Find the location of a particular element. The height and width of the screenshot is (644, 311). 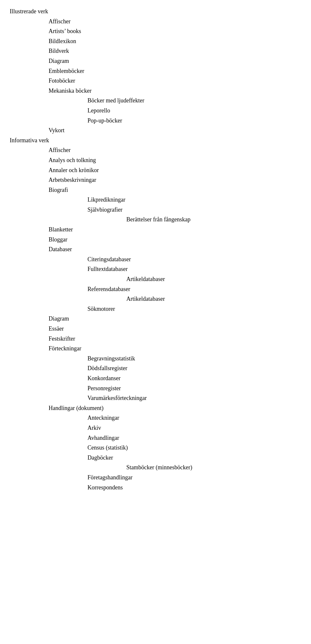

list-item: Berättelser från fångenskap is located at coordinates (214, 220).